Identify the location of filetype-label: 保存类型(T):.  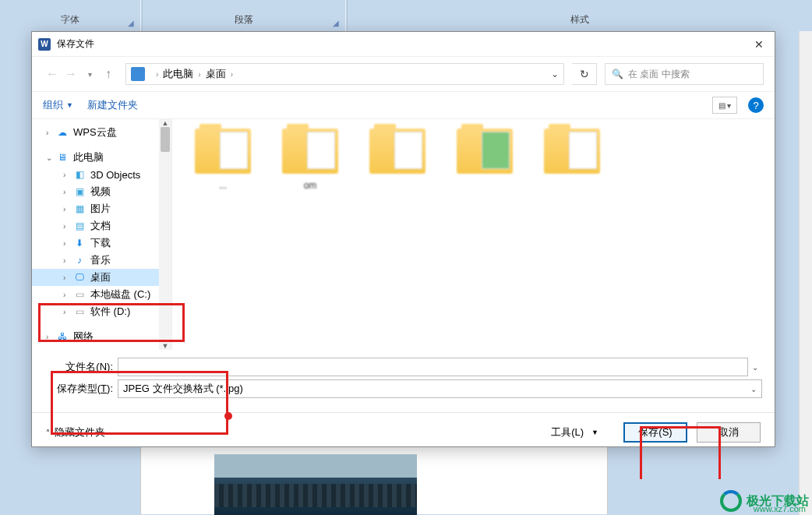
(80, 389).